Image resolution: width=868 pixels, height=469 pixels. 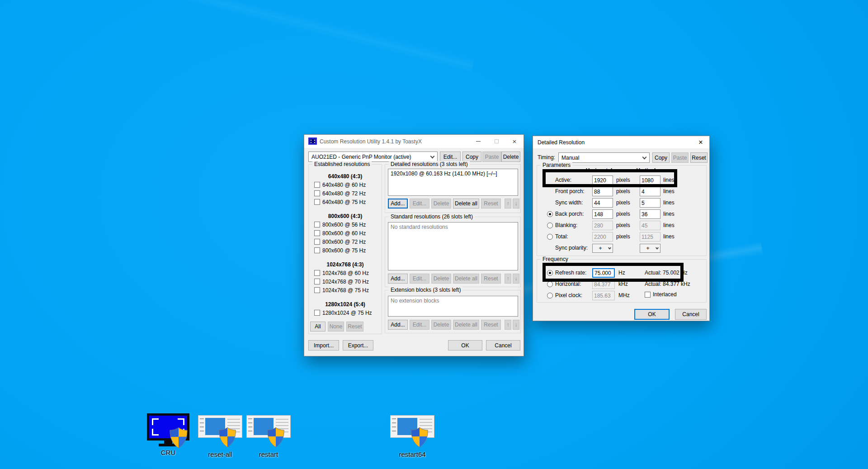 I want to click on front-porch-vertical-input, so click(x=650, y=192).